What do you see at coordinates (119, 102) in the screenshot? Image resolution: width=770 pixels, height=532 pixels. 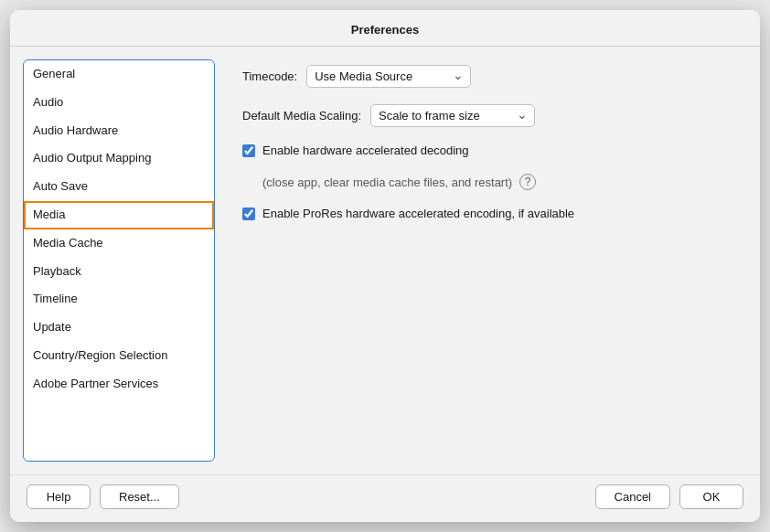 I see `sidebar-item-audio: Audio` at bounding box center [119, 102].